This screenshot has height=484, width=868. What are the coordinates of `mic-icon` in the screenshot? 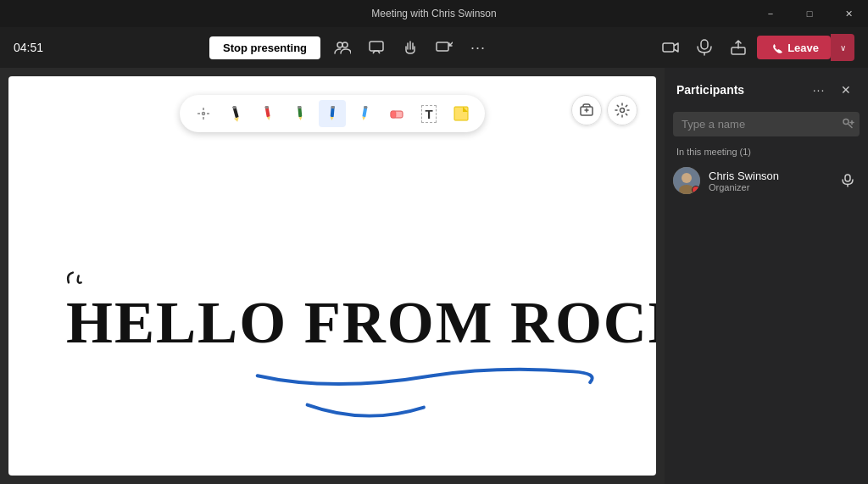 It's located at (704, 47).